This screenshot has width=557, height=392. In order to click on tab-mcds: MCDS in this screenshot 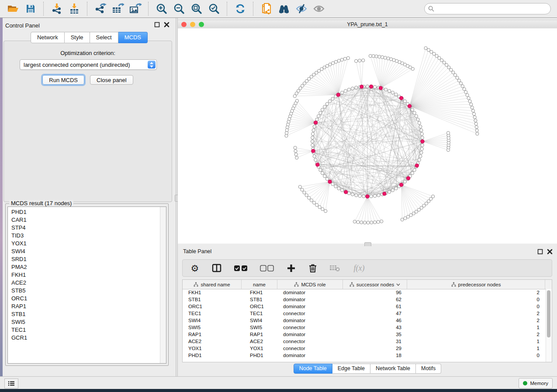, I will do `click(133, 38)`.